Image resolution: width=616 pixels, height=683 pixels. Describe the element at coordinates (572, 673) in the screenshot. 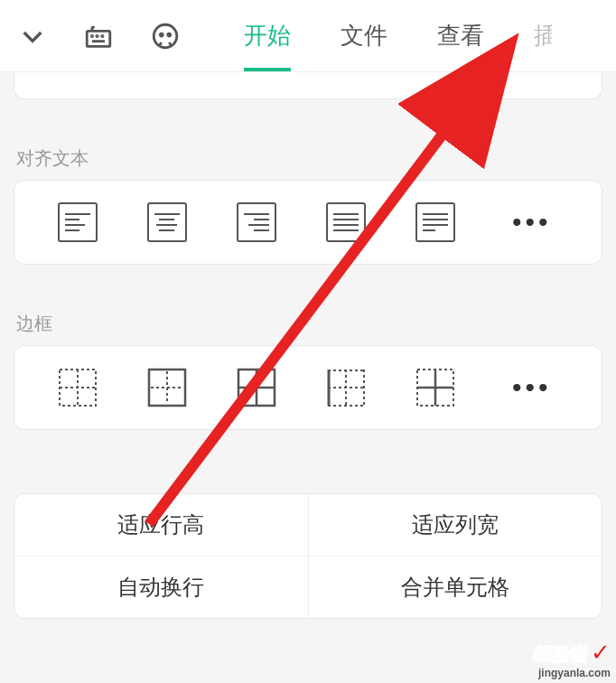

I see `watermark-url: jingyanla.com` at that location.